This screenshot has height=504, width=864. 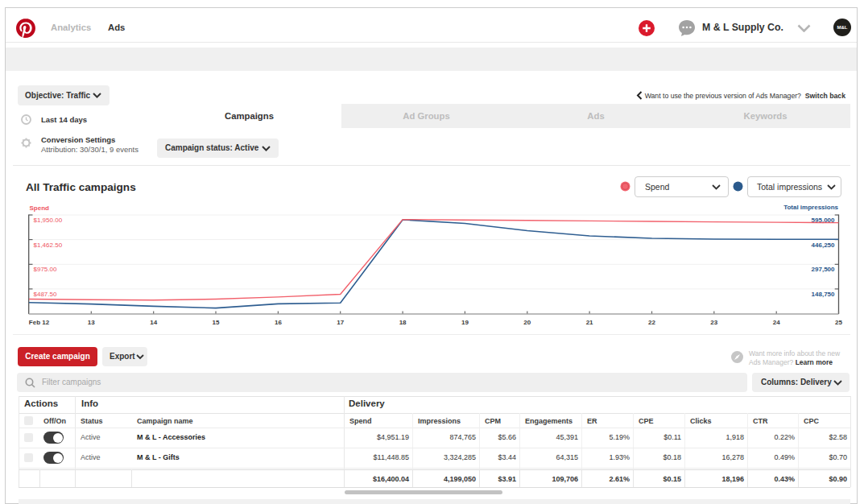 I want to click on svg-text: Feb 12, so click(x=39, y=322).